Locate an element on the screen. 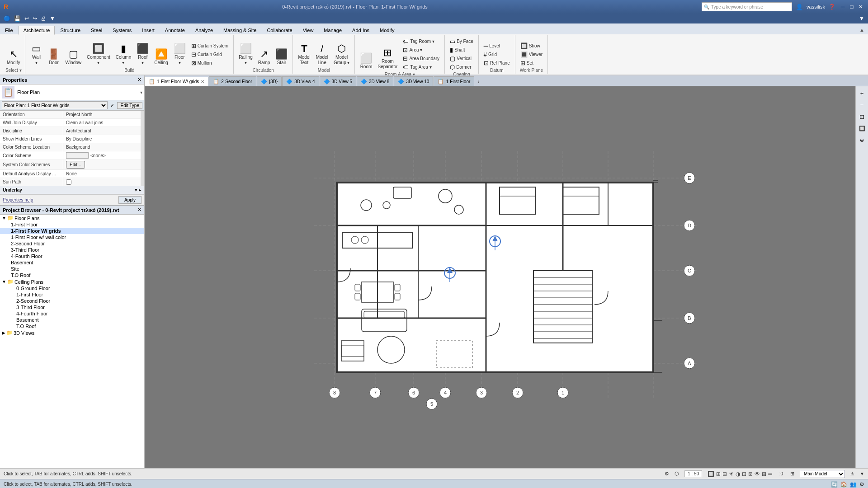 This screenshot has height=488, width=868. pb-item-ceiling-2-second: 2-Second Floor is located at coordinates (72, 301).